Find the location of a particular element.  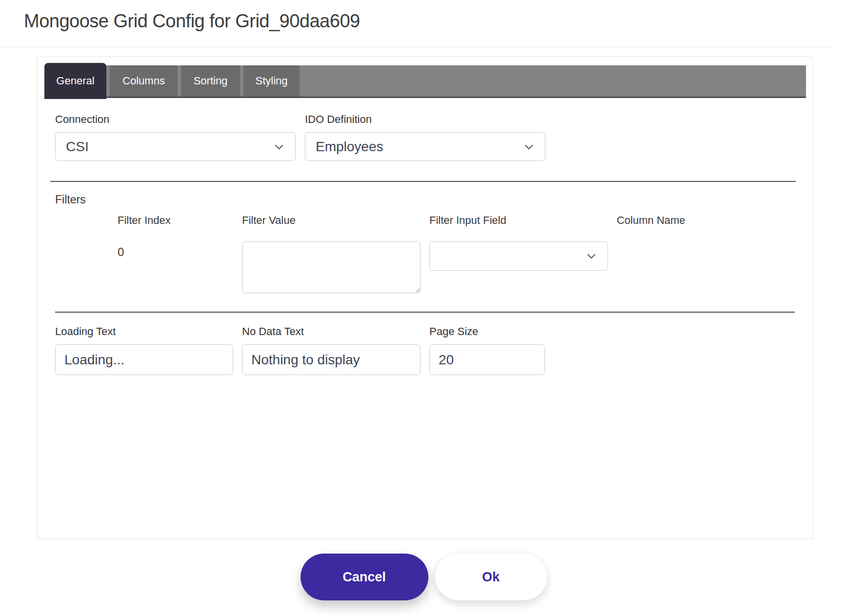

no-data-text-input is located at coordinates (331, 360).